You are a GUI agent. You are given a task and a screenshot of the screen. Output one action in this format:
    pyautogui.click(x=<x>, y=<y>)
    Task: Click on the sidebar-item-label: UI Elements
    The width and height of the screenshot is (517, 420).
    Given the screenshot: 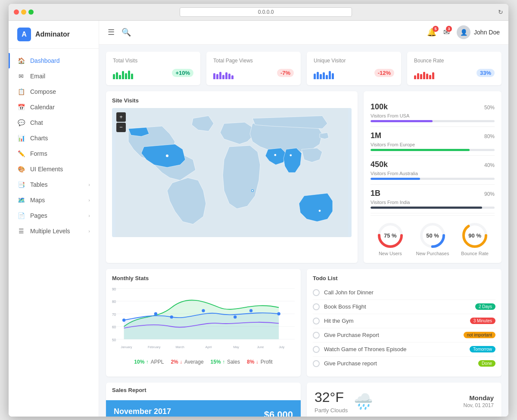 What is the action you would take?
    pyautogui.click(x=47, y=169)
    